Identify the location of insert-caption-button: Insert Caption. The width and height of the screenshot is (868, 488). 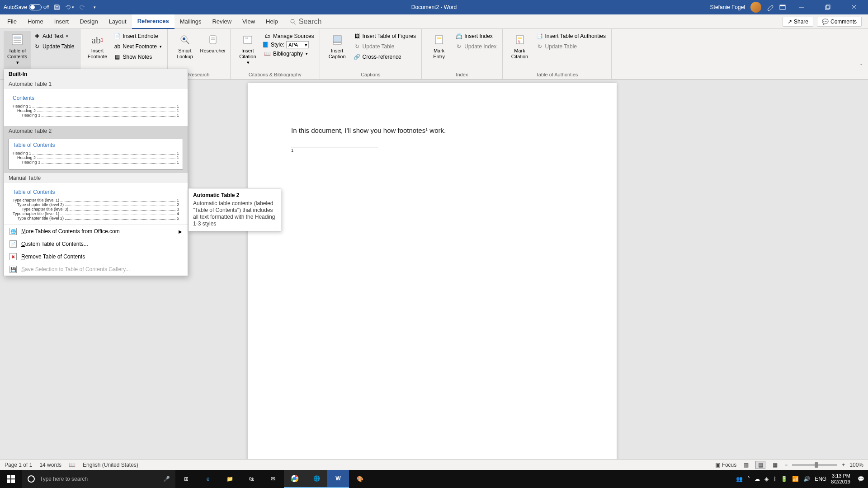
(337, 51).